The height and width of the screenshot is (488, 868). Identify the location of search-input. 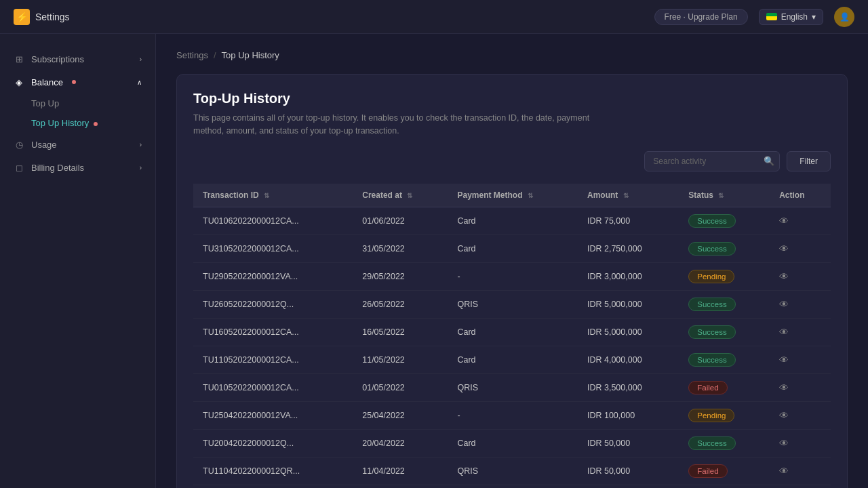
(712, 161).